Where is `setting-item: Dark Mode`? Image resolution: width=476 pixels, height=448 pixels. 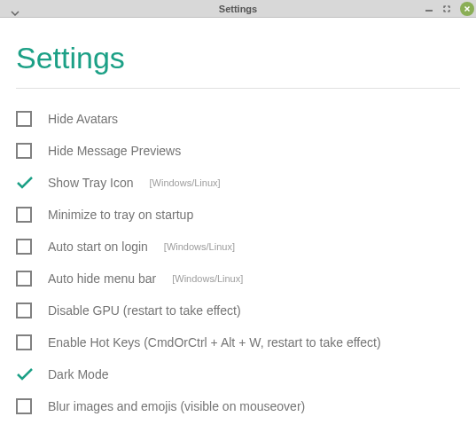
setting-item: Dark Mode is located at coordinates (238, 374).